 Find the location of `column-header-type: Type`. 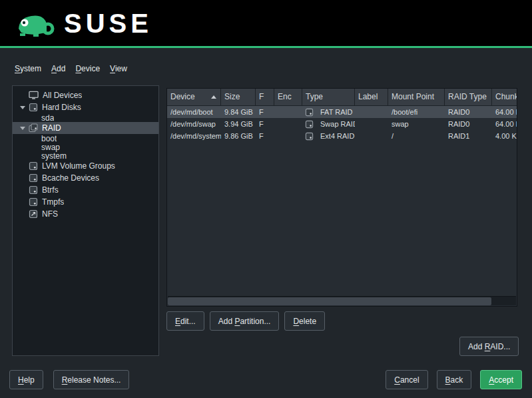

column-header-type: Type is located at coordinates (329, 97).